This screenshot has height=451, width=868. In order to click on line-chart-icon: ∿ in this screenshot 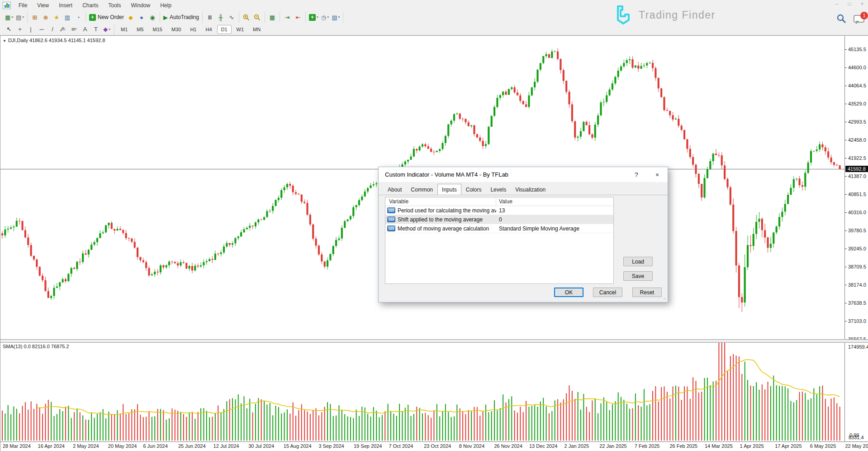, I will do `click(232, 17)`.